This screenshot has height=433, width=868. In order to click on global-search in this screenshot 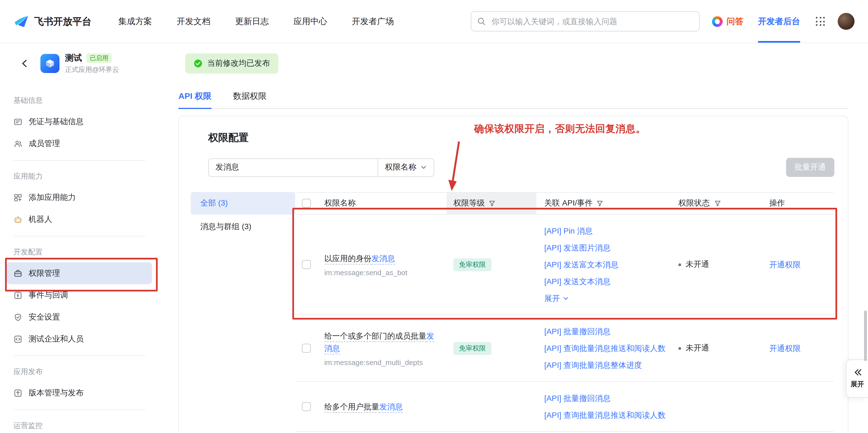, I will do `click(585, 21)`.